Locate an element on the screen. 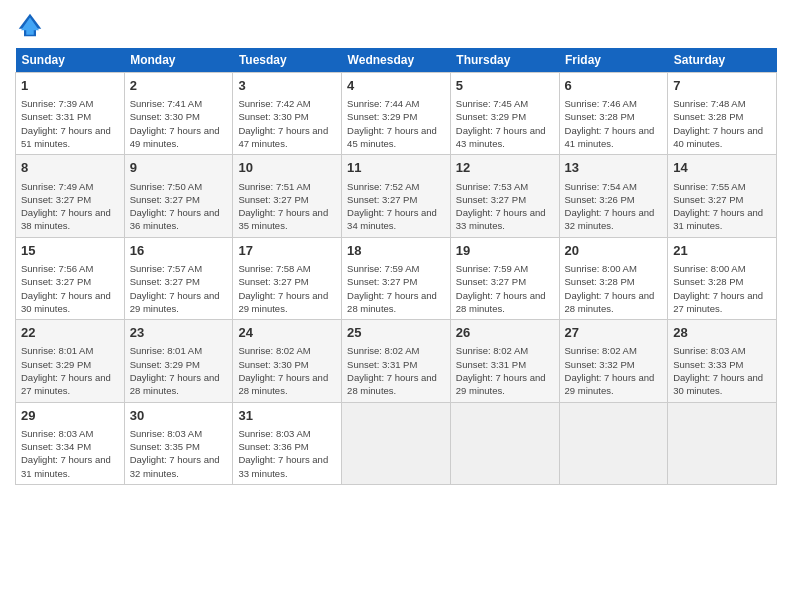 The image size is (792, 612). calendar-cell: 4Sunrise: 7:44 AMSunset: 3:29 PMDaylight… is located at coordinates (396, 114).